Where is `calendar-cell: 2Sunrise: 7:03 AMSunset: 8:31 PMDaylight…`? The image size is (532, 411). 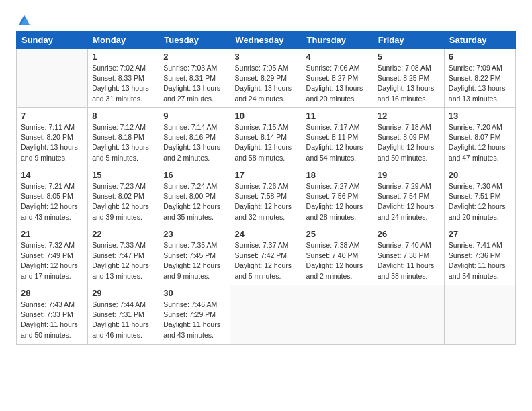 calendar-cell: 2Sunrise: 7:03 AMSunset: 8:31 PMDaylight… is located at coordinates (195, 79).